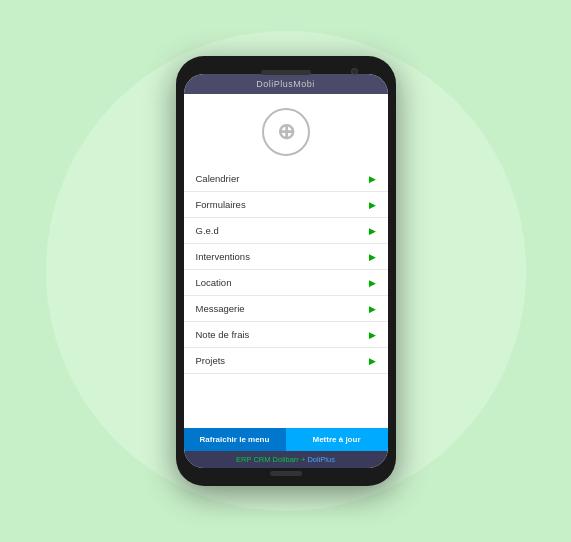 The width and height of the screenshot is (571, 542). Describe the element at coordinates (221, 204) in the screenshot. I see `menu-label-formulaires: Formulaires` at that location.